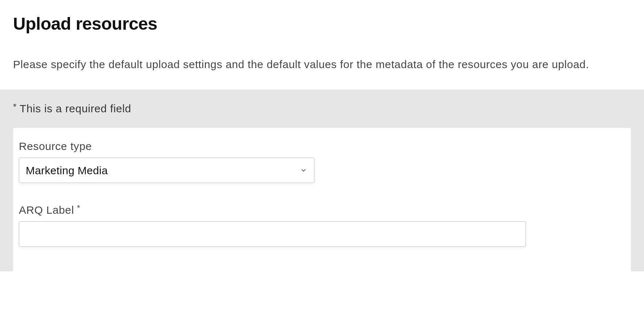  I want to click on arq-label-group: ARQ Label*, so click(322, 225).